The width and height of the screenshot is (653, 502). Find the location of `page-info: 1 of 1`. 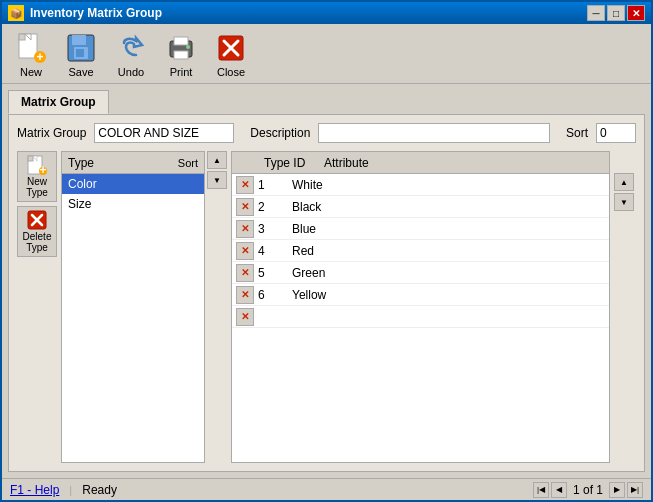

page-info: 1 of 1 is located at coordinates (588, 490).